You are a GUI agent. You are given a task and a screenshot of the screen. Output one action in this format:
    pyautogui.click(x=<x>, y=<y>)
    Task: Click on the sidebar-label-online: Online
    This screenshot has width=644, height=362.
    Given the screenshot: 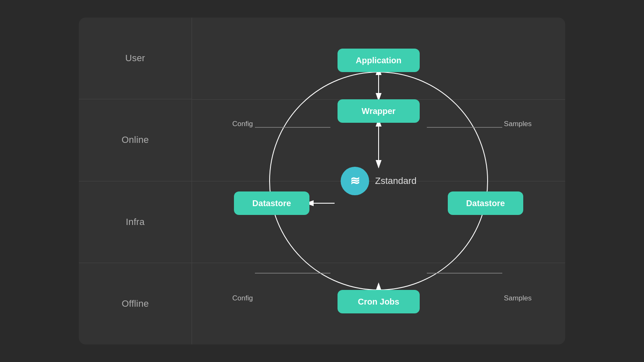 What is the action you would take?
    pyautogui.click(x=135, y=140)
    